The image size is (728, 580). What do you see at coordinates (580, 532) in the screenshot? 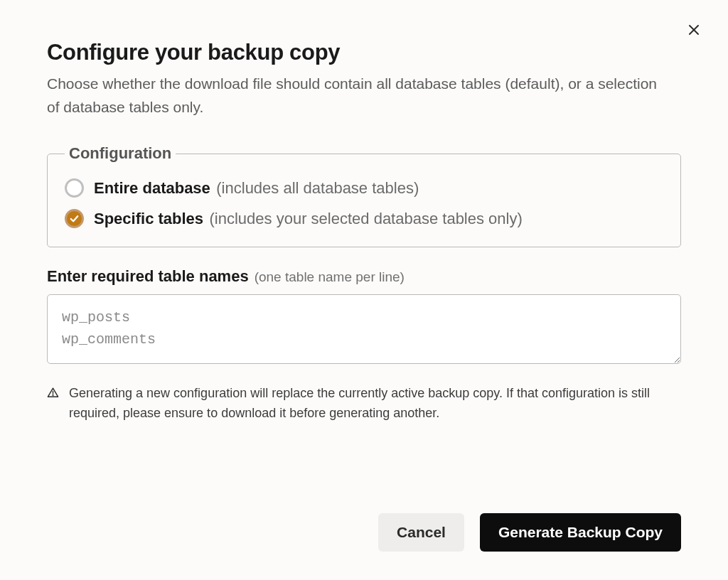
I see `generate-backup-button: Generate Backup Copy` at bounding box center [580, 532].